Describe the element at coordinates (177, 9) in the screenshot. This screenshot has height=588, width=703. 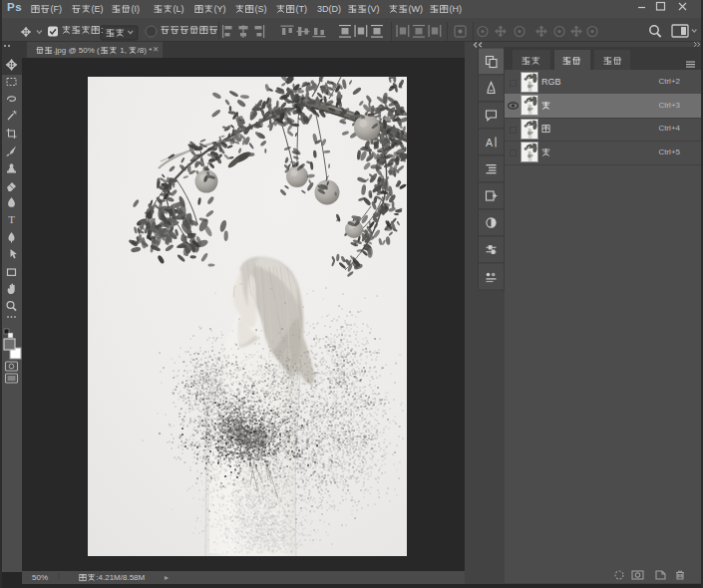
I see `svg-text: (L)` at that location.